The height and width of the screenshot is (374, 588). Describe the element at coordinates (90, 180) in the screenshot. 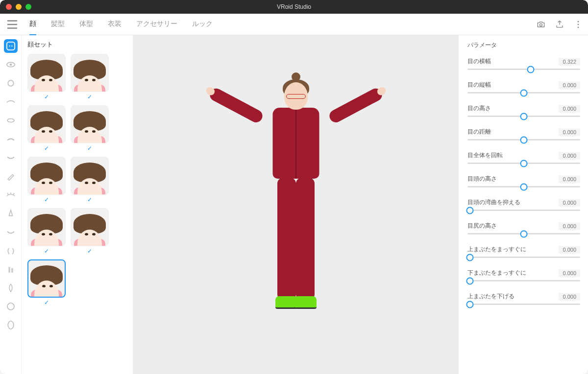

I see `preset-face-5: ✓` at that location.